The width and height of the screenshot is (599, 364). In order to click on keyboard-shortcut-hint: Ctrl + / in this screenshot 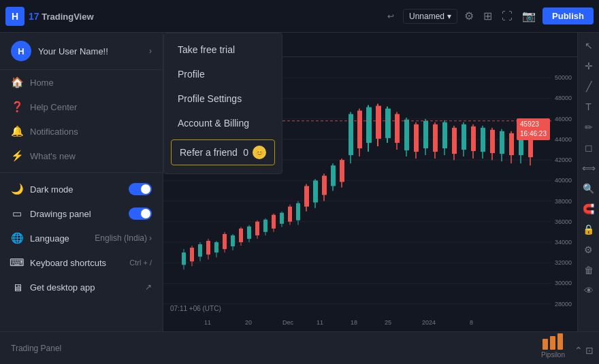, I will do `click(140, 263)`.